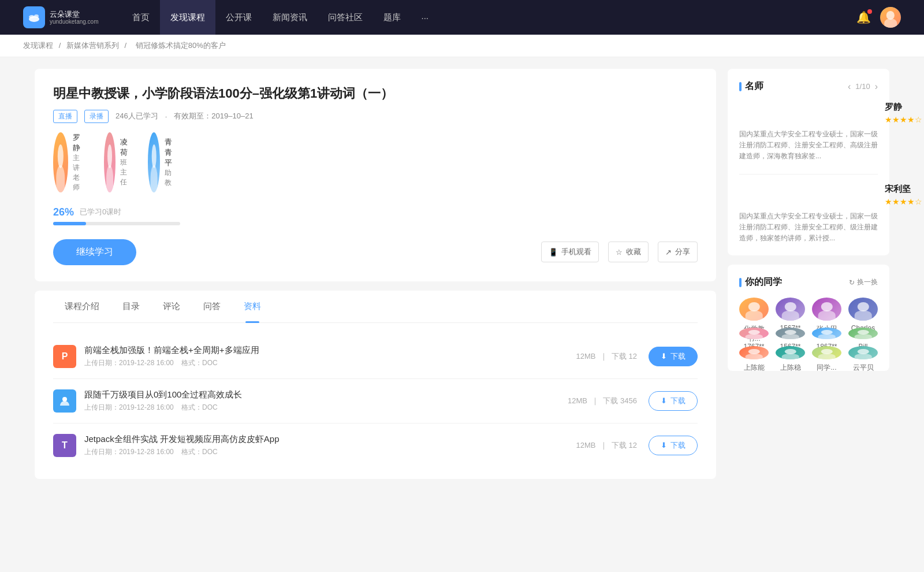 The width and height of the screenshot is (924, 572). What do you see at coordinates (673, 401) in the screenshot?
I see `download-button-2: ⬇ 下载` at bounding box center [673, 401].